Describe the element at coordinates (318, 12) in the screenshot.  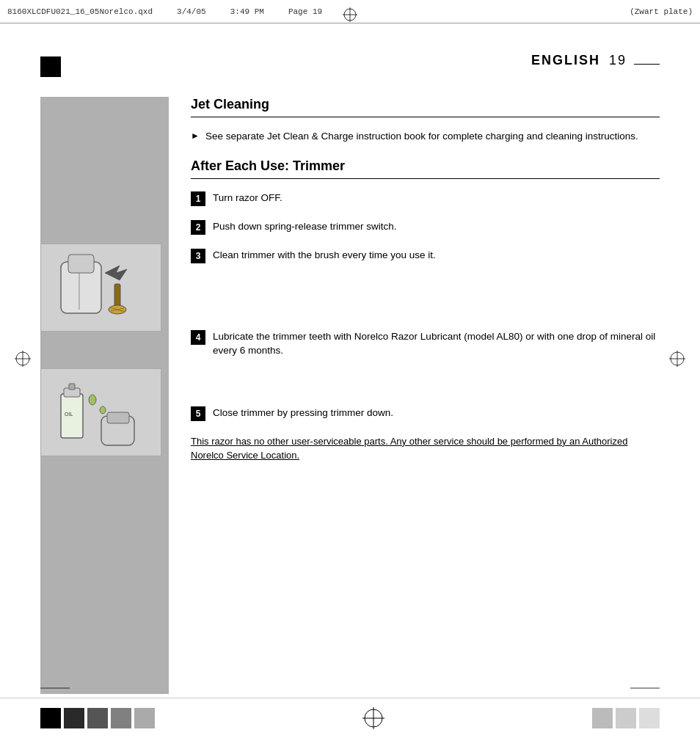
I see `file-info: 8160XLCDFU021_16_05Norelco.qxd 3/4/05 3:…` at that location.